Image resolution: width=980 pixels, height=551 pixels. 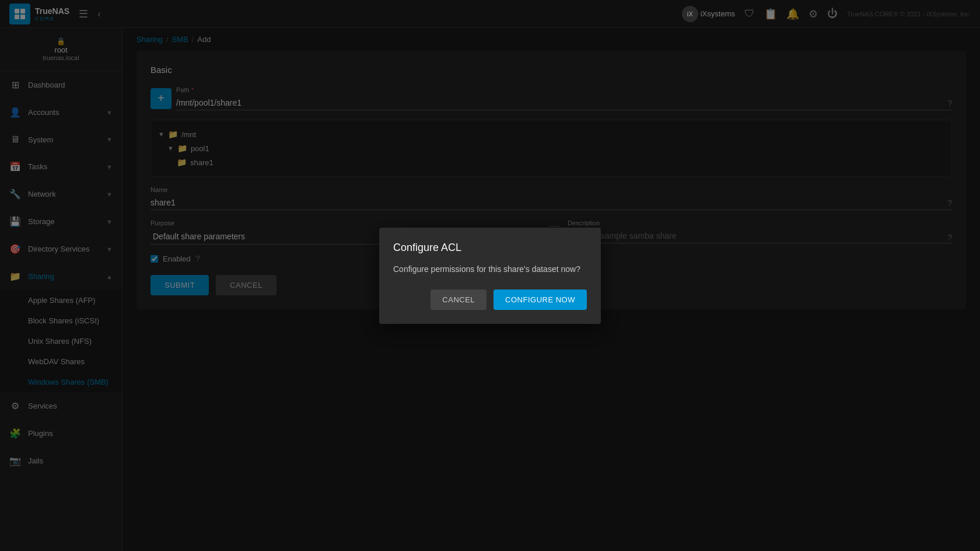 What do you see at coordinates (490, 300) in the screenshot?
I see `dialog-actions: CANCEL CONFIGURE NOW` at bounding box center [490, 300].